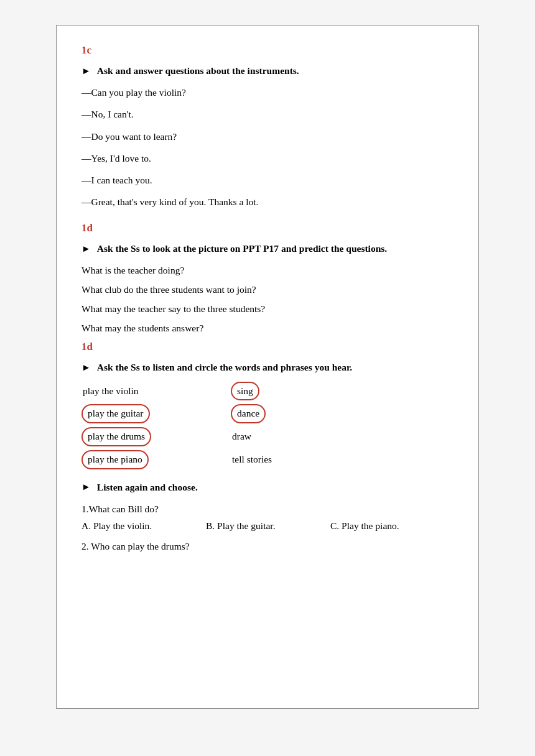  Describe the element at coordinates (268, 328) in the screenshot. I see `question-4: What may the students answer?` at that location.